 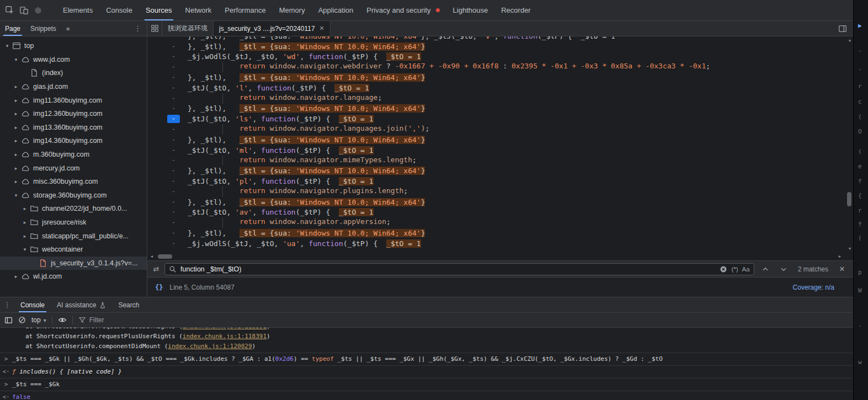 What do you see at coordinates (843, 29) in the screenshot?
I see `panel-toggle-icon` at bounding box center [843, 29].